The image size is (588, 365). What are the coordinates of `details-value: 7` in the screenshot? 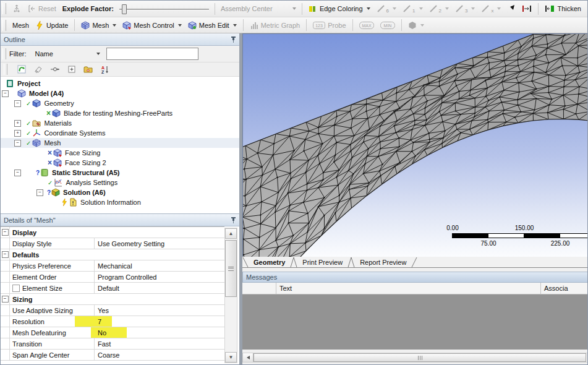 It's located at (98, 322).